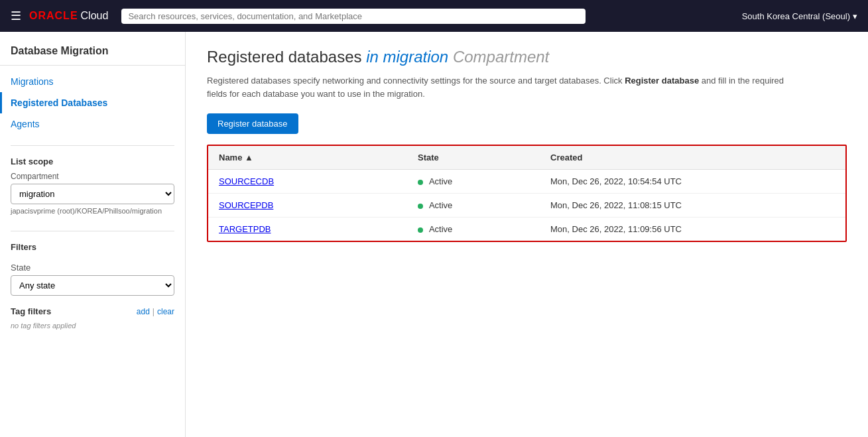  Describe the element at coordinates (93, 194) in the screenshot. I see `compartment-select: migration` at that location.